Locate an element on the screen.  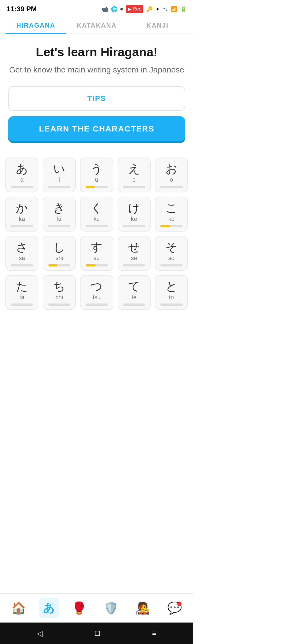
nav-home: 🏠 is located at coordinates (19, 608).